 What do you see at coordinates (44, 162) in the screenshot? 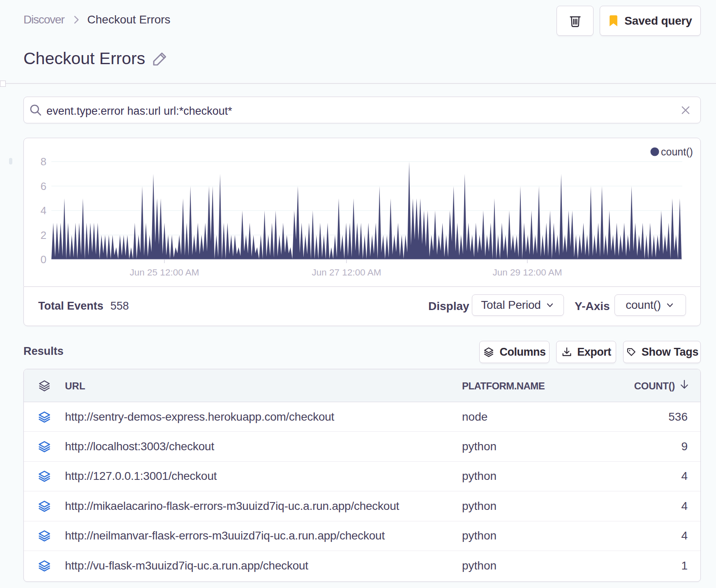
I see `svg-text: 8` at bounding box center [44, 162].